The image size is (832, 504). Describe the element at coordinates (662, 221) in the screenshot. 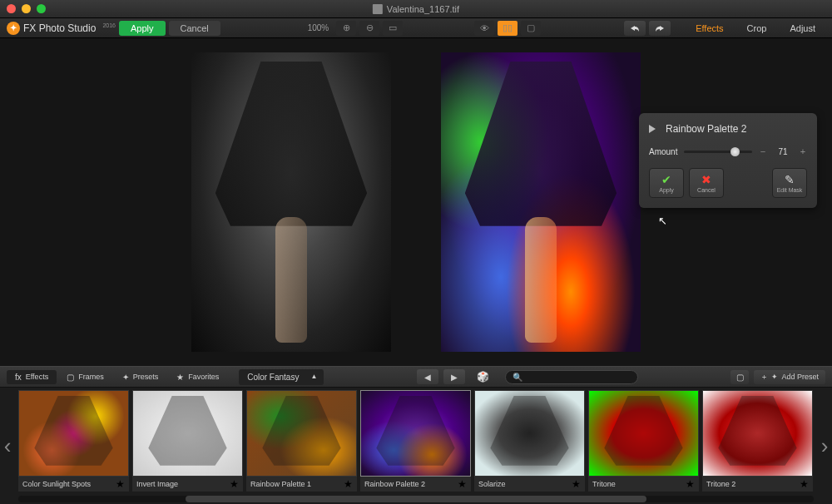

I see `cursor-icon: ↖` at that location.